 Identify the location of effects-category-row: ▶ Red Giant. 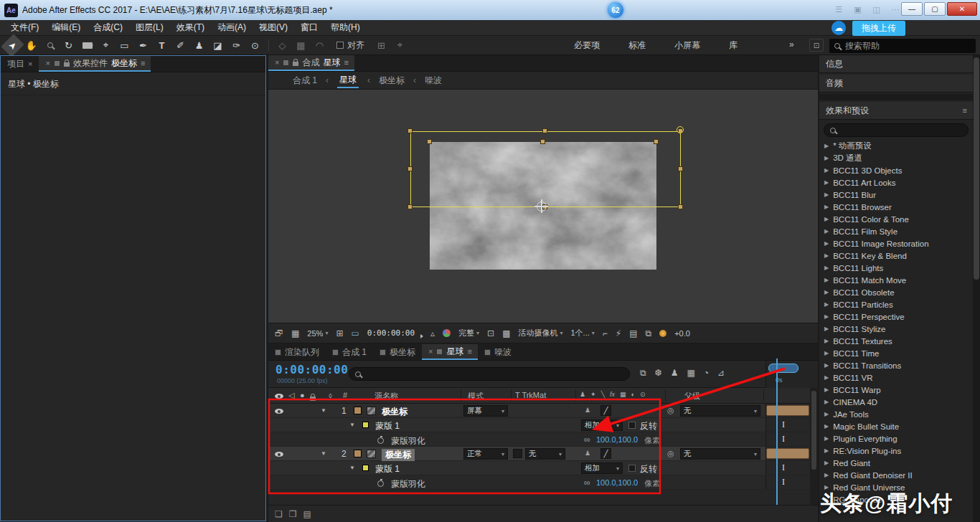
(896, 463).